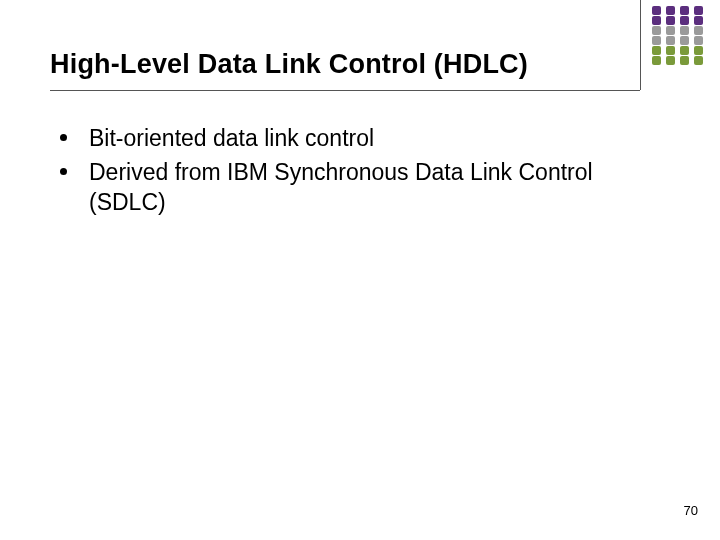  Describe the element at coordinates (640, 45) in the screenshot. I see `title-rule-vertical` at that location.